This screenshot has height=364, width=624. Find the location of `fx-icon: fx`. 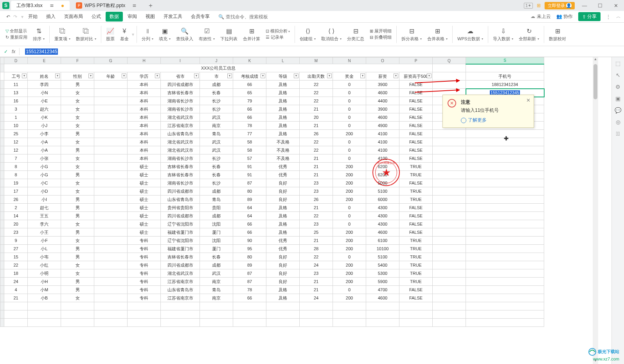

fx-icon: fx is located at coordinates (13, 52).